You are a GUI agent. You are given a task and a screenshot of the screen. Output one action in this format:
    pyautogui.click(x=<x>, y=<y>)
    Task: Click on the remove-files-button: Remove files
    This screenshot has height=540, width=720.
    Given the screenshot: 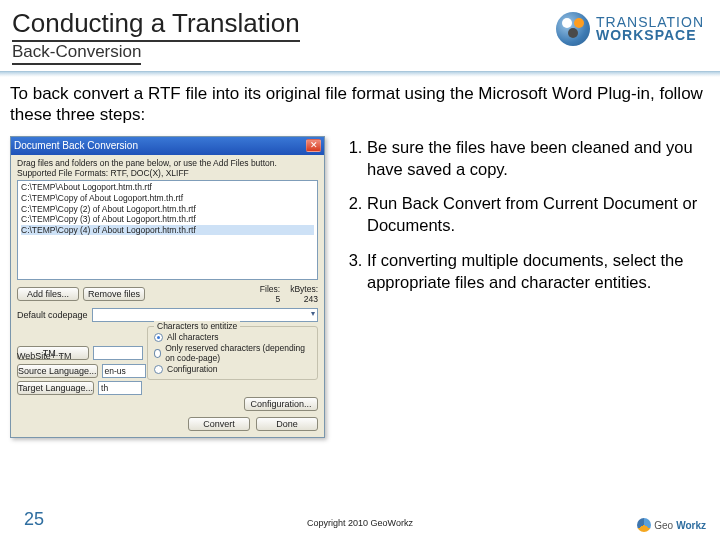 What is the action you would take?
    pyautogui.click(x=114, y=294)
    